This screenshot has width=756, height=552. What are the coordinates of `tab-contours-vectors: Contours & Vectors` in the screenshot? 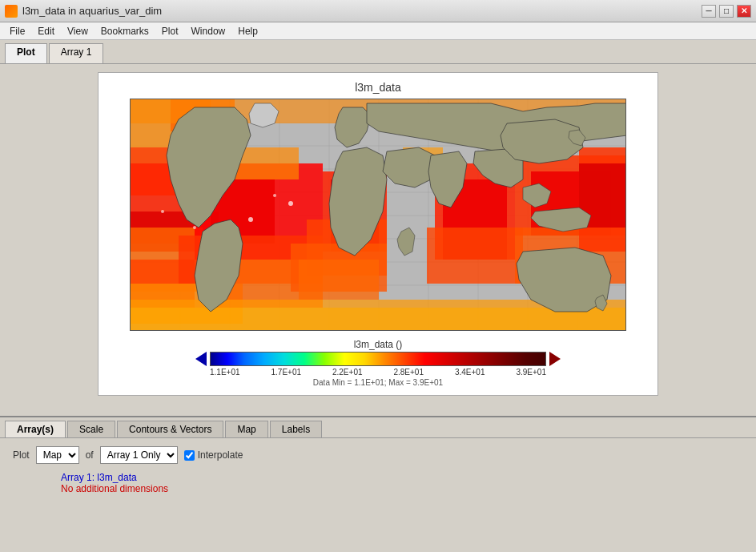 It's located at (170, 429).